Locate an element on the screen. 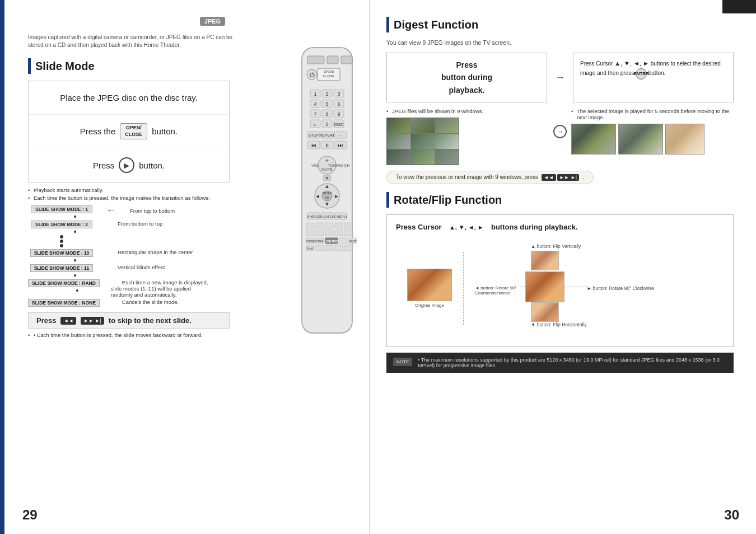  rotate-section-header: Rotate/Flip Function is located at coordinates (560, 200).